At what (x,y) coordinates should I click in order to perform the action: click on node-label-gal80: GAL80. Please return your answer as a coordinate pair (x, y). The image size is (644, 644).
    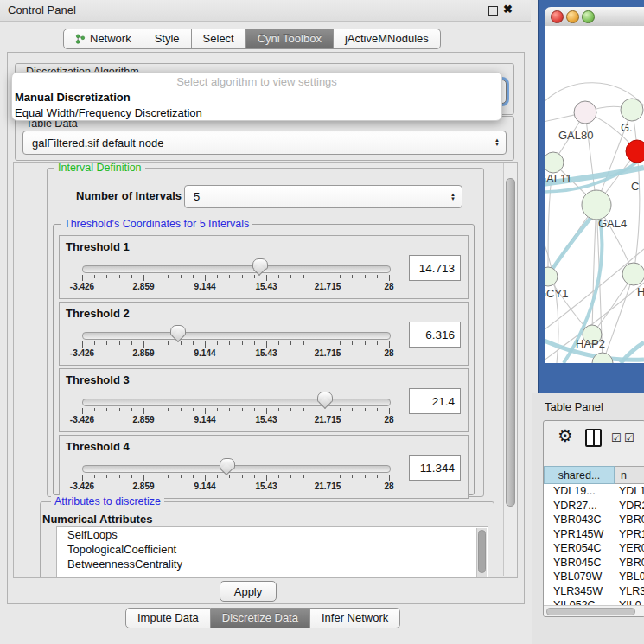
    Looking at the image, I should click on (576, 135).